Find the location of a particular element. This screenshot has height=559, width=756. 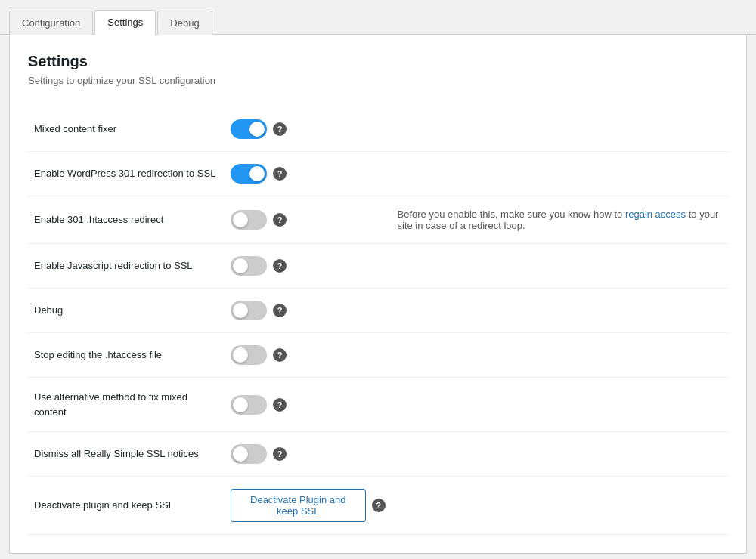

regain-access-link: regain access is located at coordinates (655, 215).